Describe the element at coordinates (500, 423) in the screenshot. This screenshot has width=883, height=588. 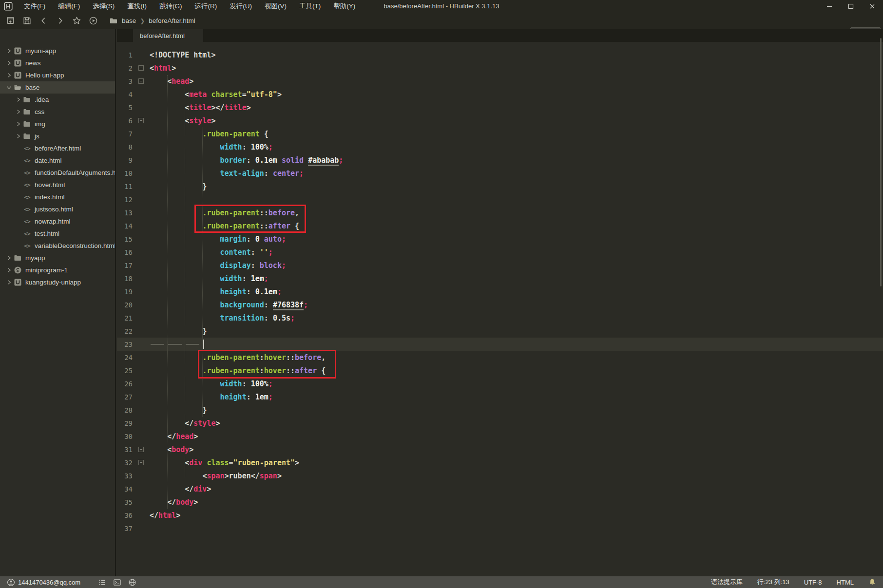
I see `code-line-29: 29 </style>` at that location.